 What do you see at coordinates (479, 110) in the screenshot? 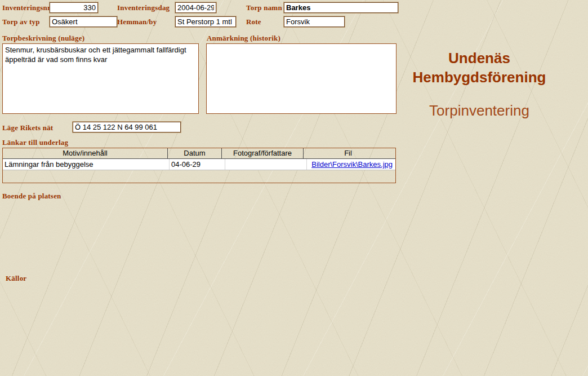
I see `page-title: Torpinventering` at bounding box center [479, 110].